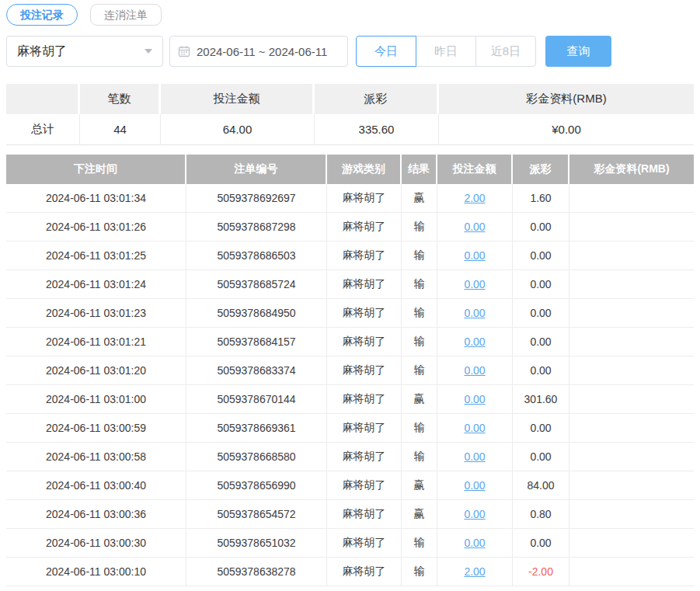  What do you see at coordinates (377, 99) in the screenshot?
I see `summary-header-payout: 派彩` at bounding box center [377, 99].